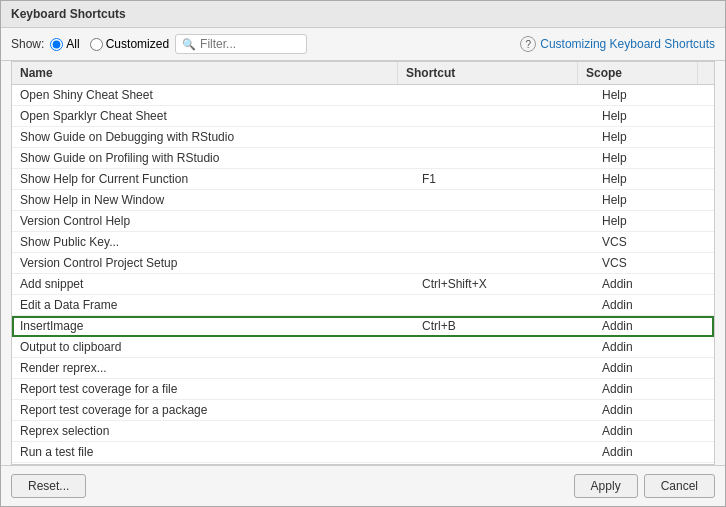 The height and width of the screenshot is (507, 726). What do you see at coordinates (363, 44) in the screenshot?
I see `toolbar: Show: All Customized 🔍 ? Customizing Key…` at bounding box center [363, 44].